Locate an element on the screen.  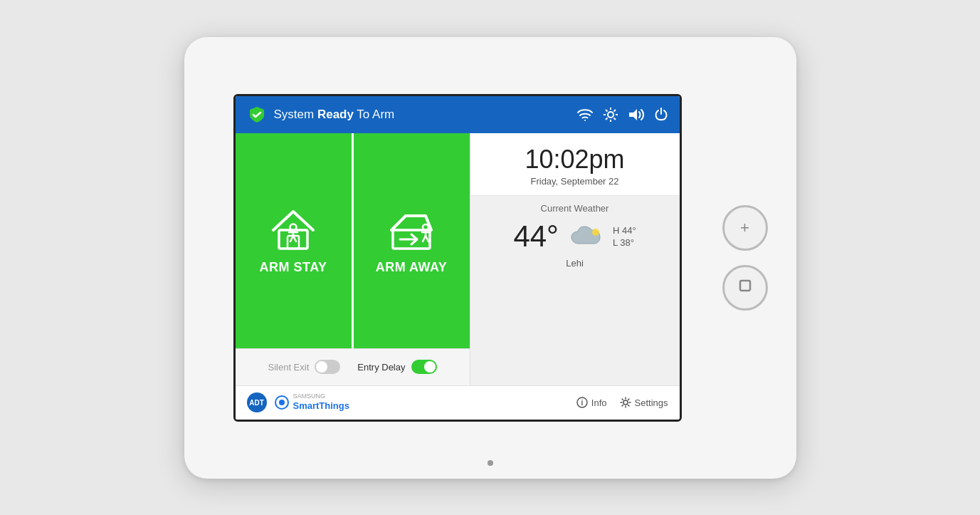
smartthings-logo: SAMSUNG SmartThings is located at coordinates (312, 402).